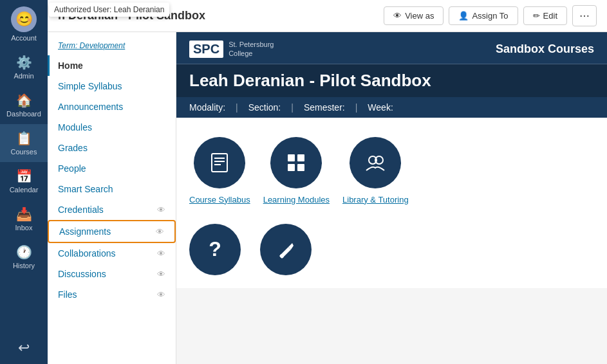 The image size is (607, 364). What do you see at coordinates (24, 138) in the screenshot?
I see `courses-icon: 📋` at bounding box center [24, 138].